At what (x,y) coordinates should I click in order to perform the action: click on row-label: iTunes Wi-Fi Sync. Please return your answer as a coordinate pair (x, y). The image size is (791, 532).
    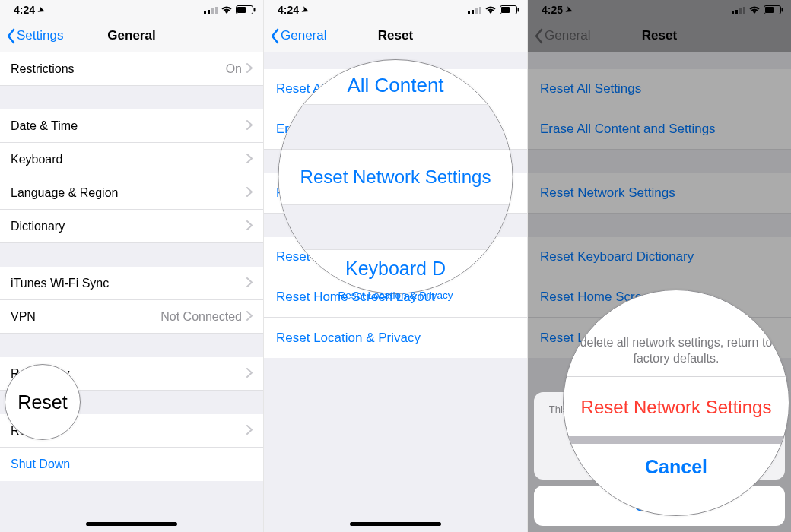
    Looking at the image, I should click on (129, 283).